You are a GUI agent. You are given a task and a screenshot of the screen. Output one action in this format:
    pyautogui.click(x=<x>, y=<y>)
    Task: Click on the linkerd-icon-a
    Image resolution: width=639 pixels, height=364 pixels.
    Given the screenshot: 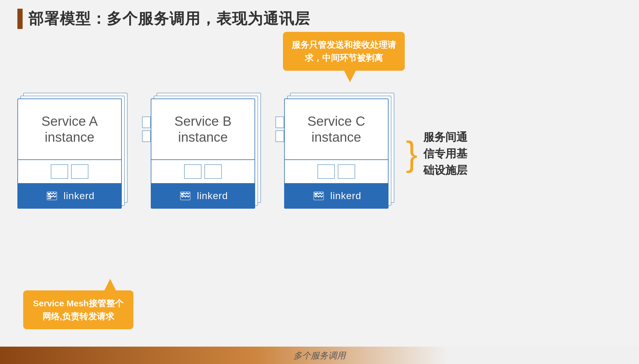 What is the action you would take?
    pyautogui.click(x=52, y=196)
    